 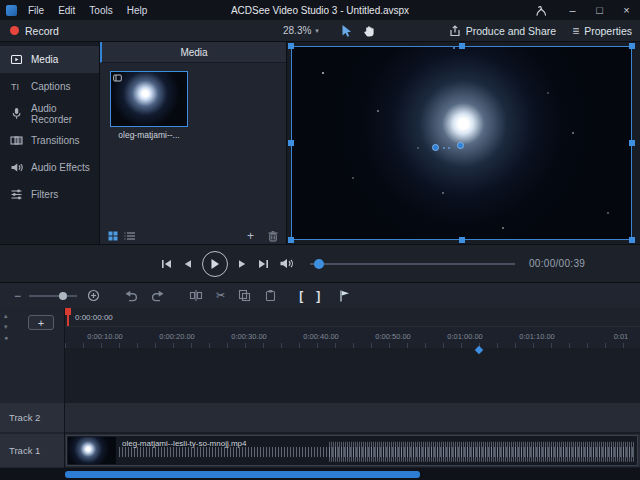 What do you see at coordinates (273, 236) in the screenshot?
I see `delete-media-button` at bounding box center [273, 236].